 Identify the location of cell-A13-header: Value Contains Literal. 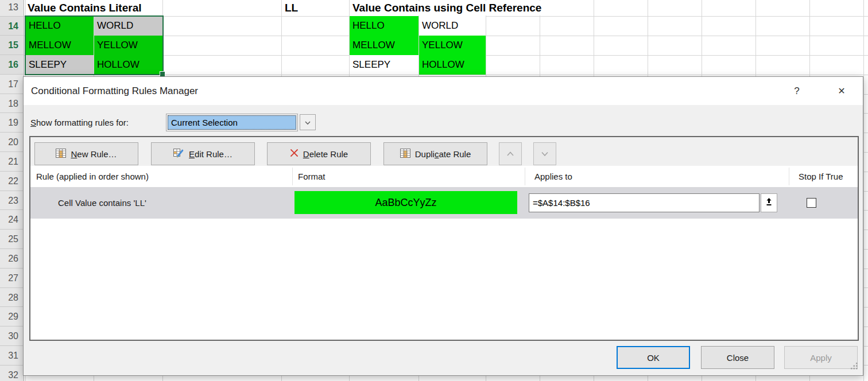
(86, 8).